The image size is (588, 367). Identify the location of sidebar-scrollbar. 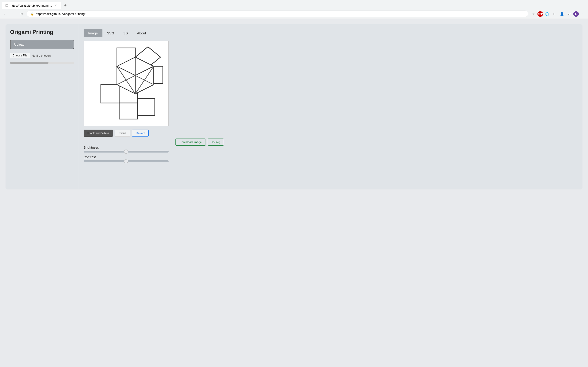
(42, 63).